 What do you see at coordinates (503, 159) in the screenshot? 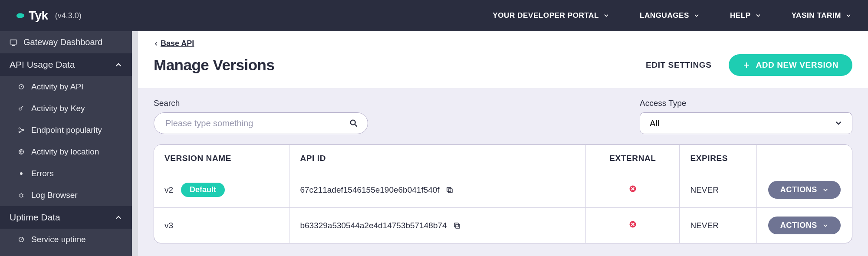
I see `table-header-row: VERSION NAME API ID EXTERNAL EXPIRES` at bounding box center [503, 159].